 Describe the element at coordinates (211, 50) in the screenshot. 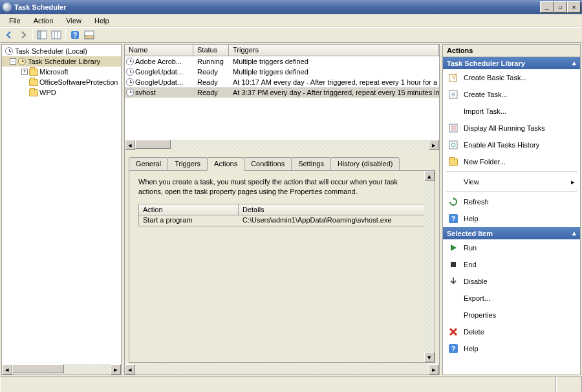

I see `col-status: Status` at that location.